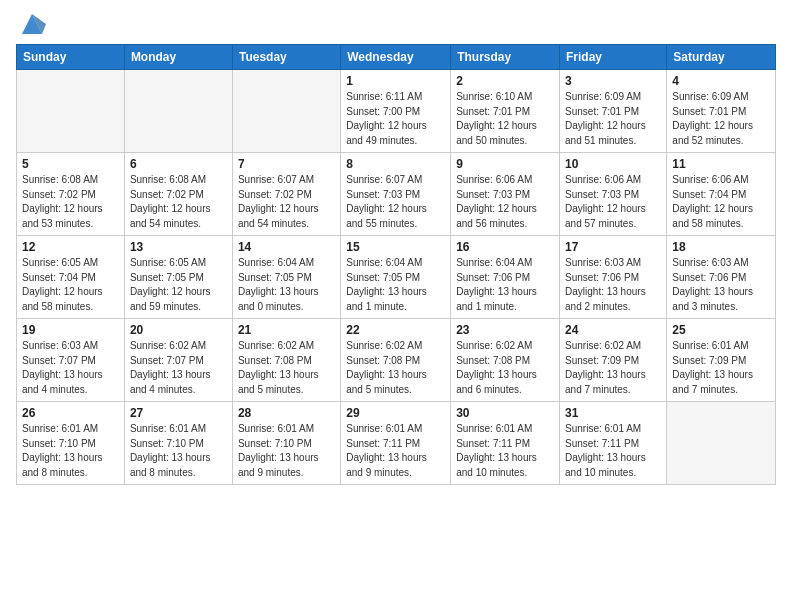 The image size is (792, 612). Describe the element at coordinates (721, 247) in the screenshot. I see `day-number: 18` at that location.